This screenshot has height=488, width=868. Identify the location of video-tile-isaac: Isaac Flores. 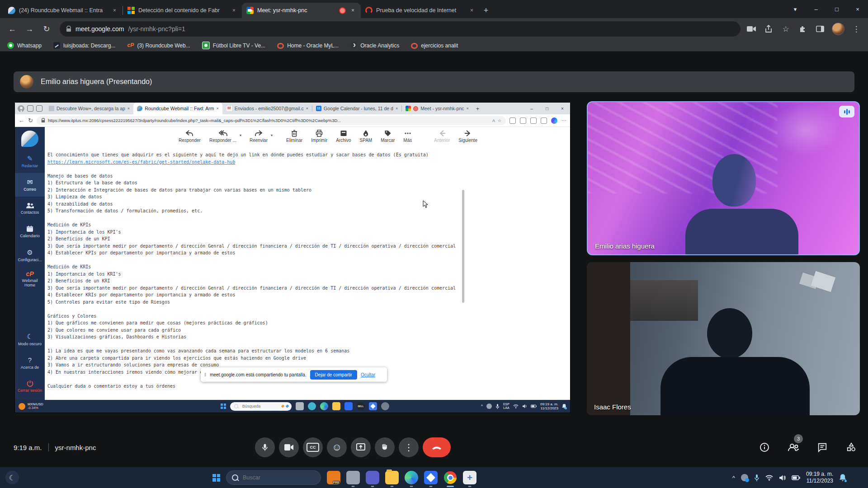
(723, 339).